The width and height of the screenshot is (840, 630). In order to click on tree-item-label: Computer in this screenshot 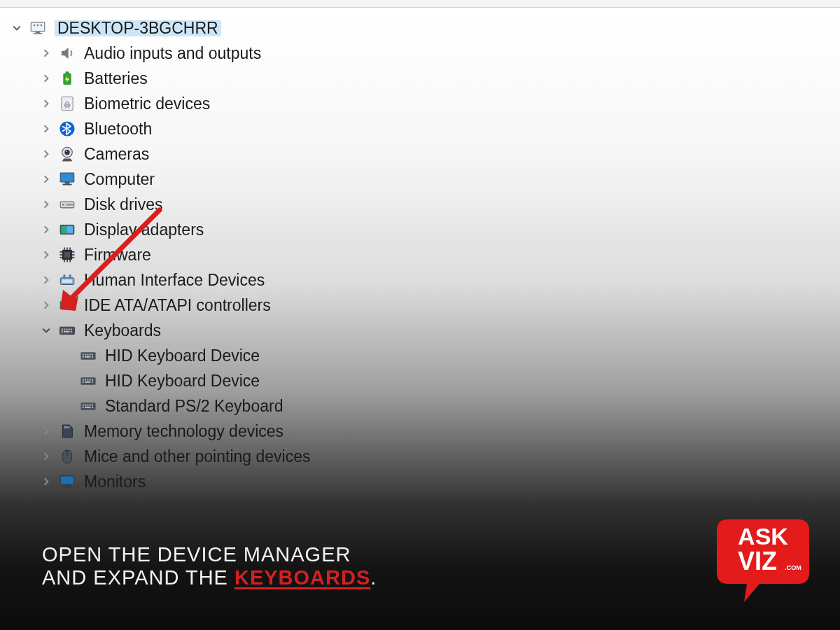, I will do `click(119, 179)`.